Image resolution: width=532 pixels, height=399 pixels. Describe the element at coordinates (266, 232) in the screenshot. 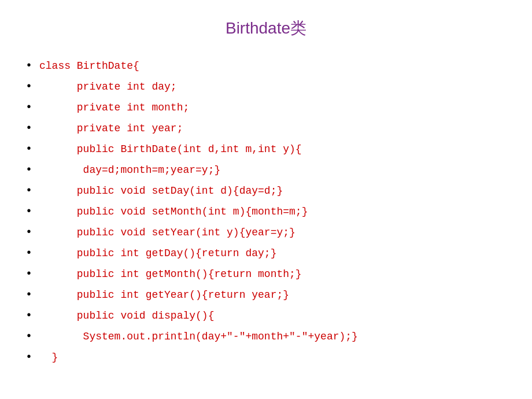

I see `list-item: • public void setYear(int y){year=y;}` at that location.